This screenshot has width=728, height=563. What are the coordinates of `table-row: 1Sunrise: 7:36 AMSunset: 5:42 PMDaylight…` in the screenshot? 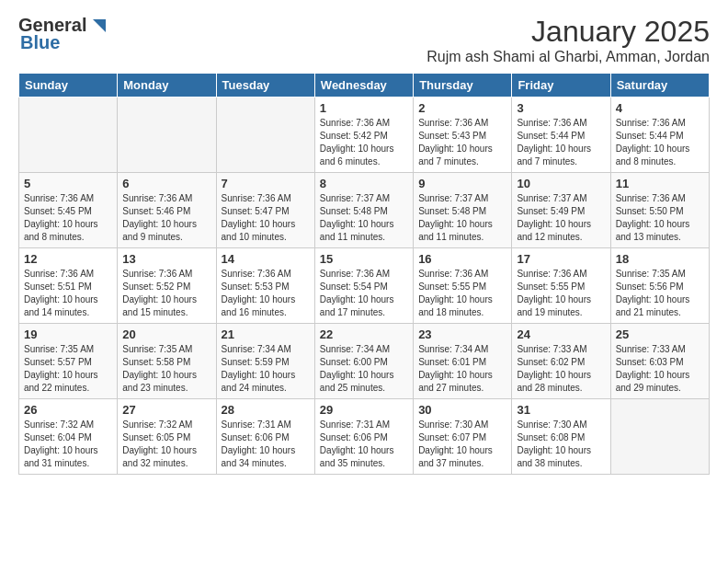 It's located at (364, 135).